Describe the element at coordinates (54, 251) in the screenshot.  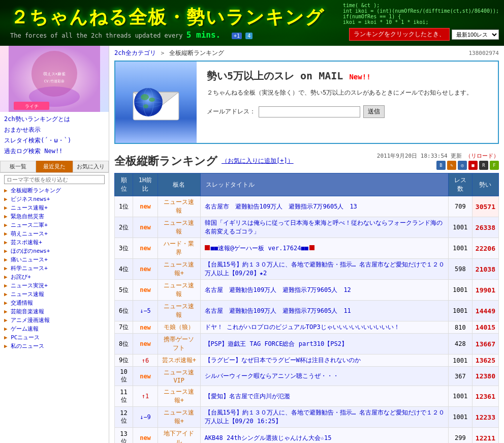
I see `sidebar-cat-honobono: ほのぼのnews+` at that location.